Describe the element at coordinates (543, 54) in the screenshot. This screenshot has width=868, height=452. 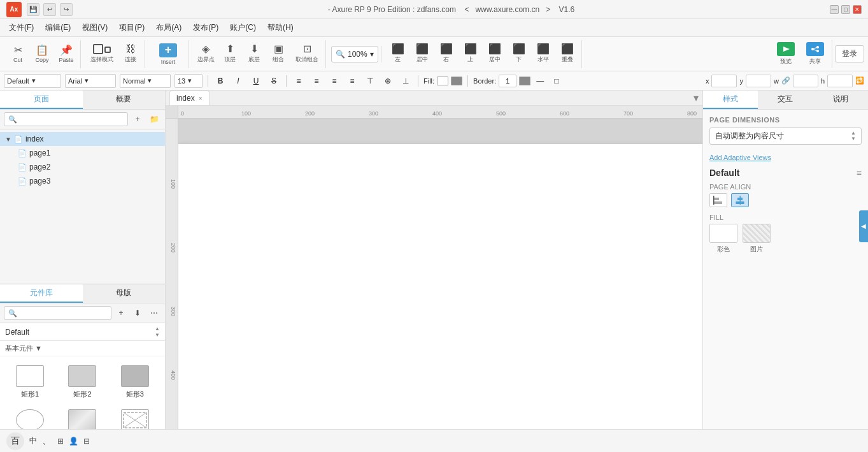
I see `hspace-button: ⬛ 水平` at that location.